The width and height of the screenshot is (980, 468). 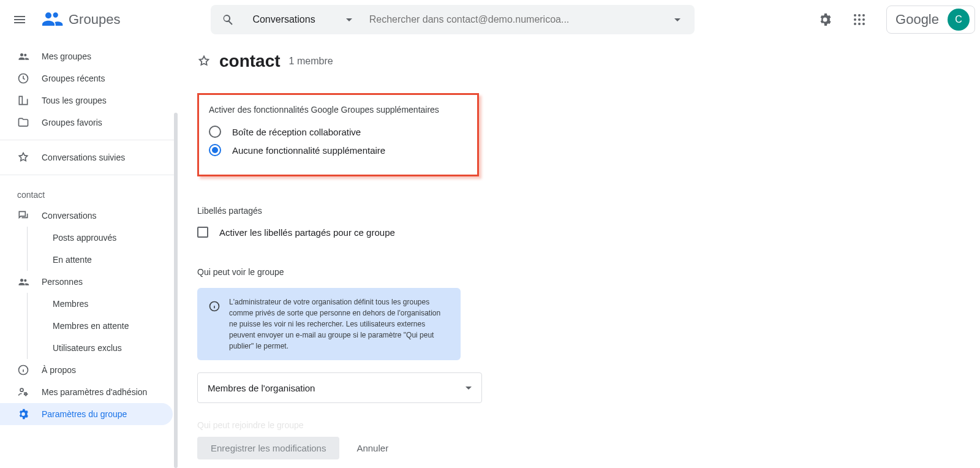 What do you see at coordinates (302, 20) in the screenshot?
I see `search-scope-dropdown: Conversations` at bounding box center [302, 20].